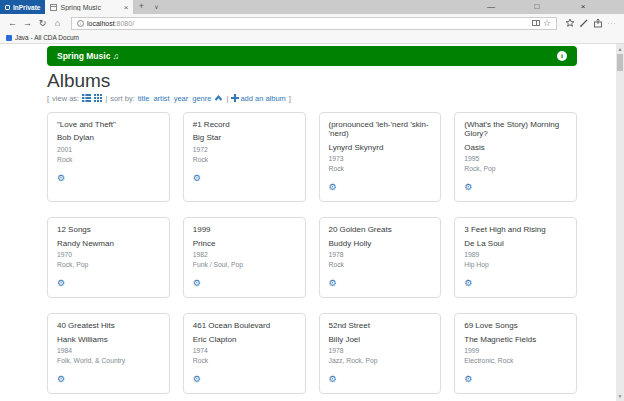 The width and height of the screenshot is (624, 401). What do you see at coordinates (182, 98) in the screenshot?
I see `sort-link-year: year` at bounding box center [182, 98].